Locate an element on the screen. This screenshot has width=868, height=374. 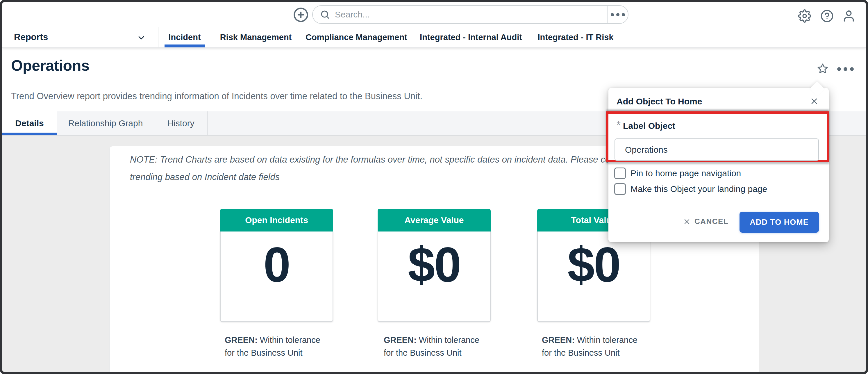
plus-circle-icon is located at coordinates (301, 15).